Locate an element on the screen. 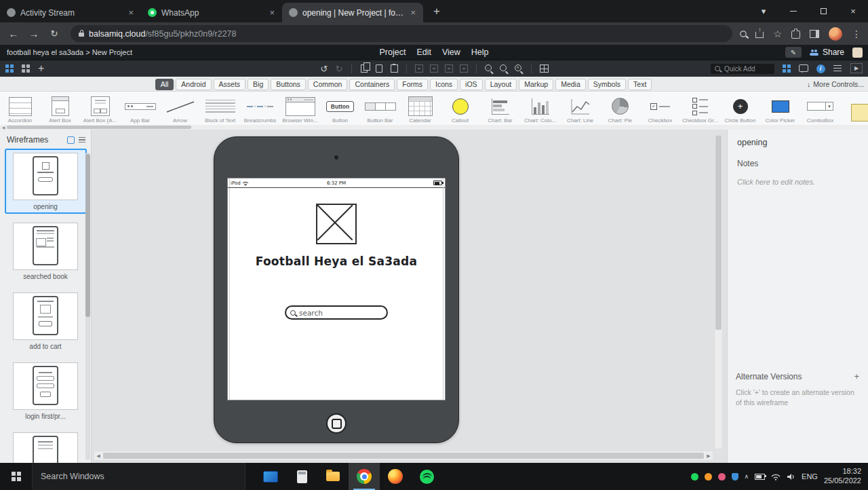  wireframe-item-partial is located at coordinates (46, 445).